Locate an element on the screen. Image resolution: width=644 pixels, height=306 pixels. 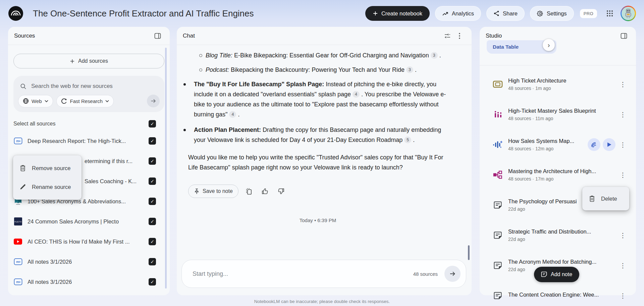
sources-scrollbar is located at coordinates (166, 168).